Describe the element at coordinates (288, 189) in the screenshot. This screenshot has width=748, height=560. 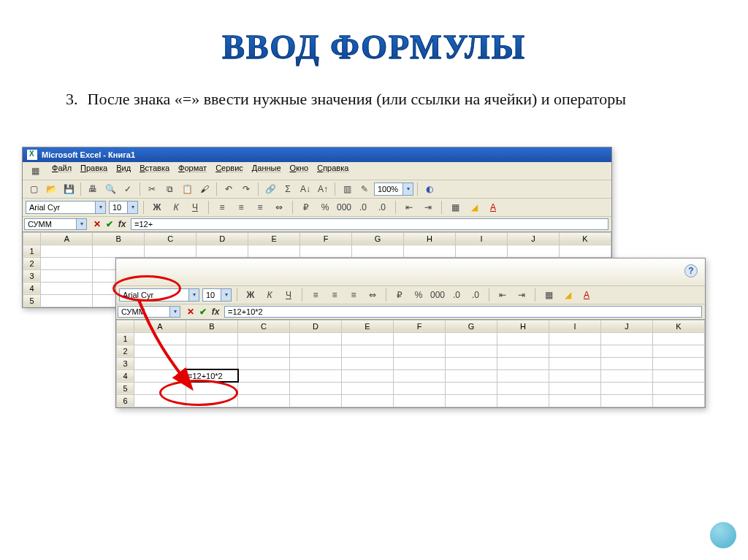
I see `sum-icon: Σ` at that location.